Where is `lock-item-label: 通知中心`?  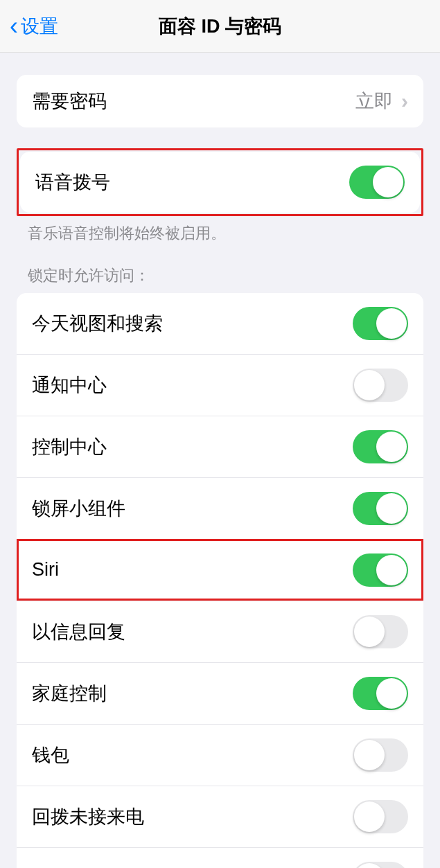 lock-item-label: 通知中心 is located at coordinates (69, 385).